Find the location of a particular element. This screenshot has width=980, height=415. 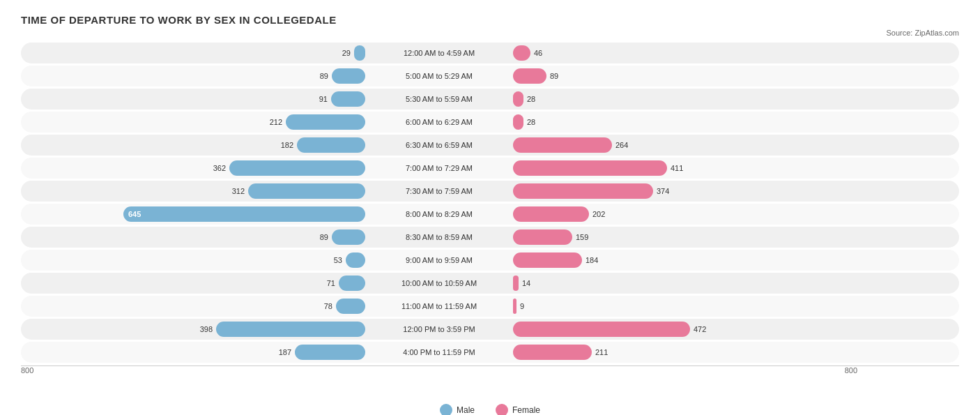

table-row: 7110:00 AM to 10:59 AM14 is located at coordinates (490, 283).